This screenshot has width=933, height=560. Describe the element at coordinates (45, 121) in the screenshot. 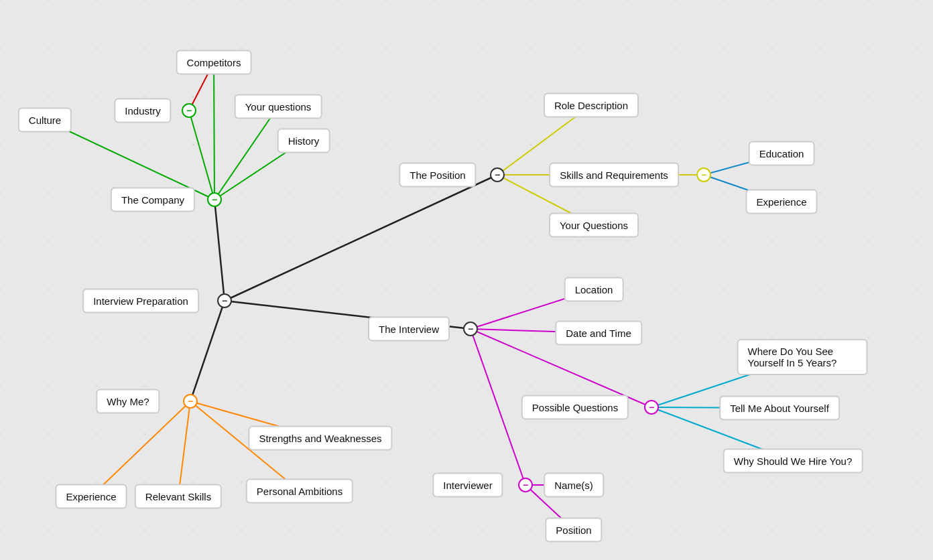

I see `node-culture: Culture` at that location.